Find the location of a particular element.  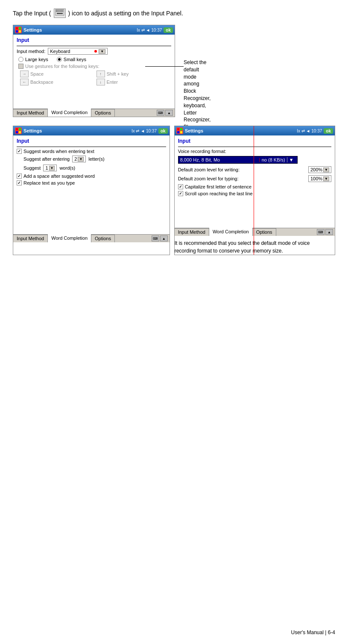

bl-tab-input-method: Input Method is located at coordinates (31, 238).